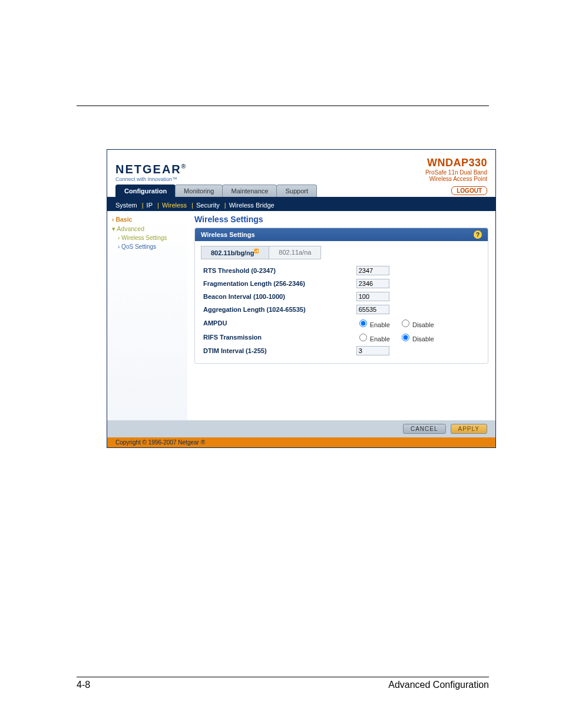 The height and width of the screenshot is (728, 562). Describe the element at coordinates (456, 172) in the screenshot. I see `product-line1: ProSafe 11n Dual Band` at that location.